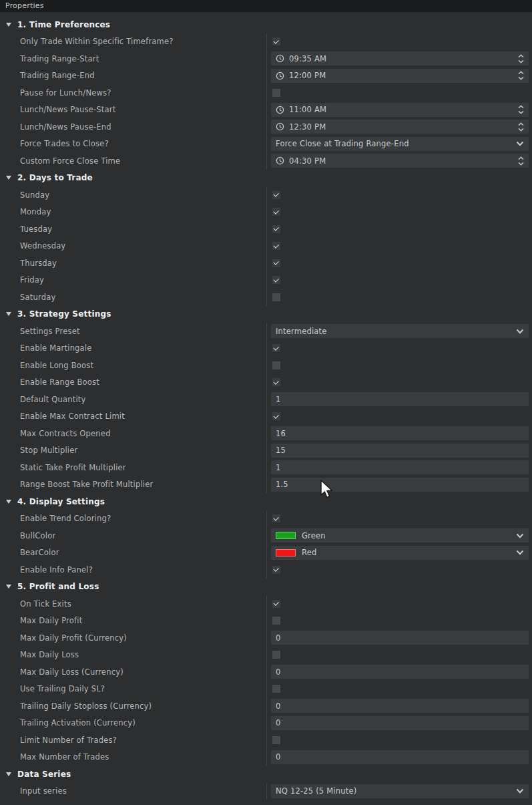  What do you see at coordinates (276, 416) in the screenshot?
I see `enable-max-contract-limit-checkbox` at bounding box center [276, 416].